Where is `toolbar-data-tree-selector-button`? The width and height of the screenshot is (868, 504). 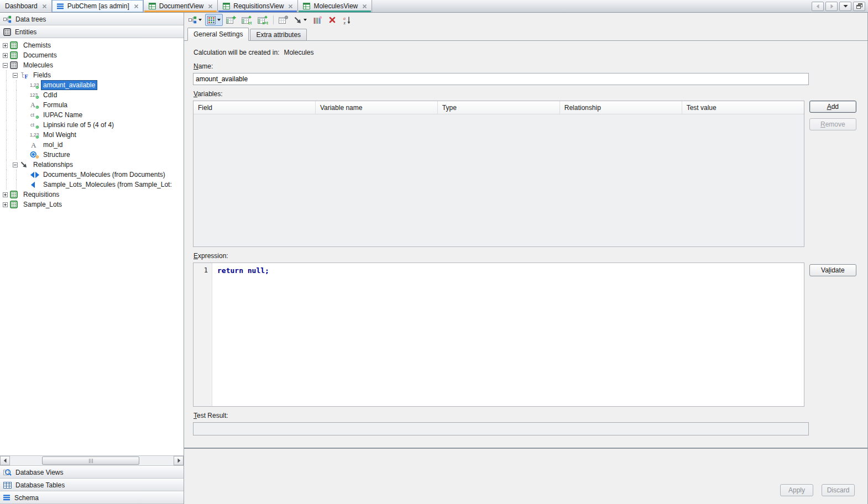
toolbar-data-tree-selector-button is located at coordinates (195, 20).